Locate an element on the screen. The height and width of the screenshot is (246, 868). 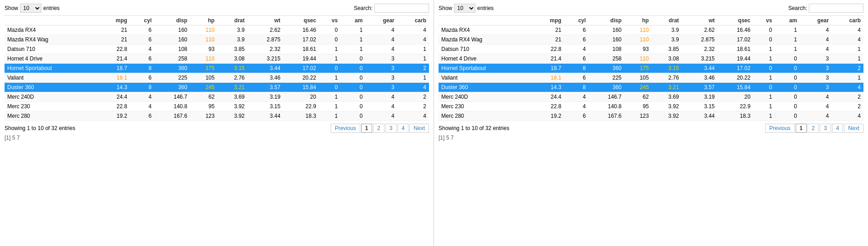
cell-cyl: 6 is located at coordinates (576, 40).